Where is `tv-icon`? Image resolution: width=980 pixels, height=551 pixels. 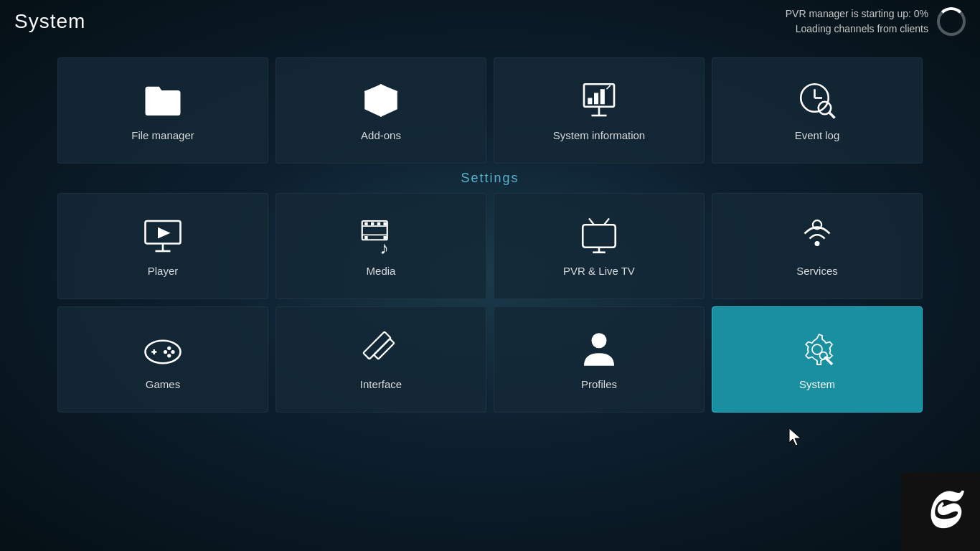
tv-icon is located at coordinates (599, 236).